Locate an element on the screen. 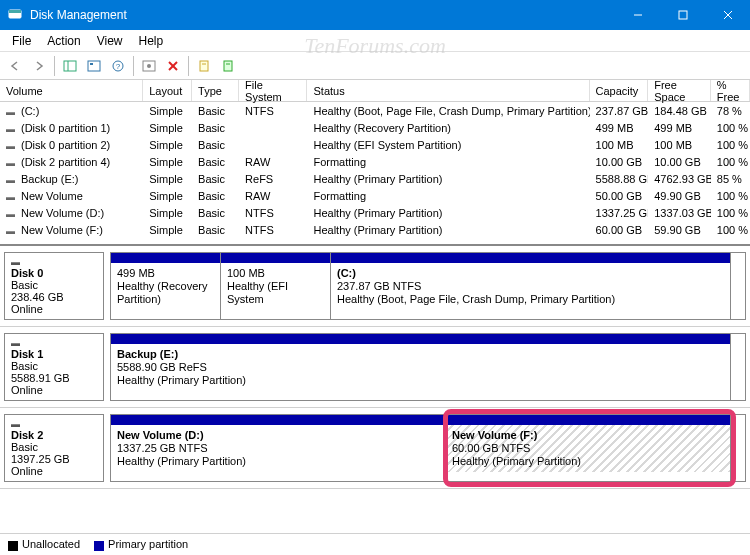  legend-primary: Primary partition is located at coordinates (148, 544).